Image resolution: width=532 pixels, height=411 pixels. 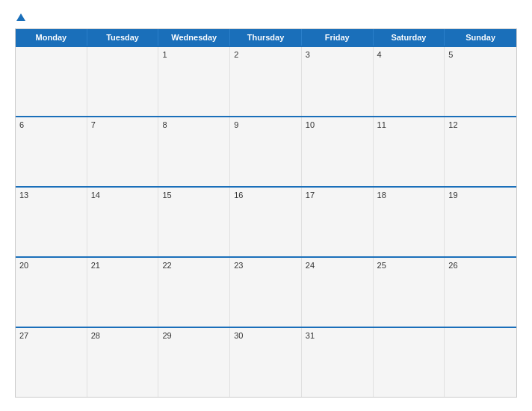 I want to click on day-cell: 23, so click(x=266, y=292).